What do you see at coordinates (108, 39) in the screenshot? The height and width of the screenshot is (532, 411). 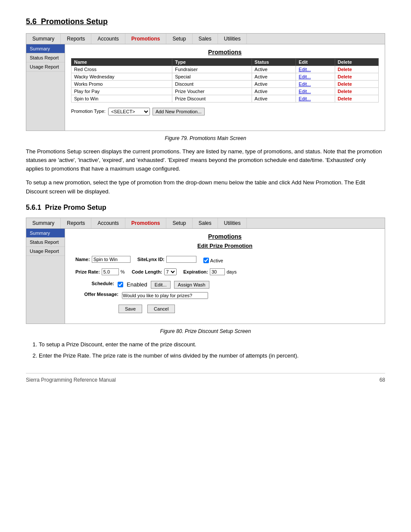 I see `nav-accounts-1: Accounts` at bounding box center [108, 39].